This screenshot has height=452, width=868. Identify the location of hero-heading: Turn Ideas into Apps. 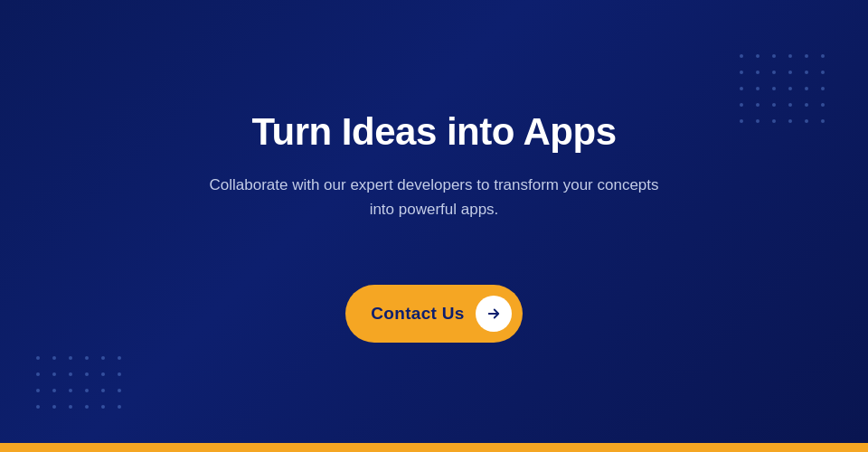
(434, 132).